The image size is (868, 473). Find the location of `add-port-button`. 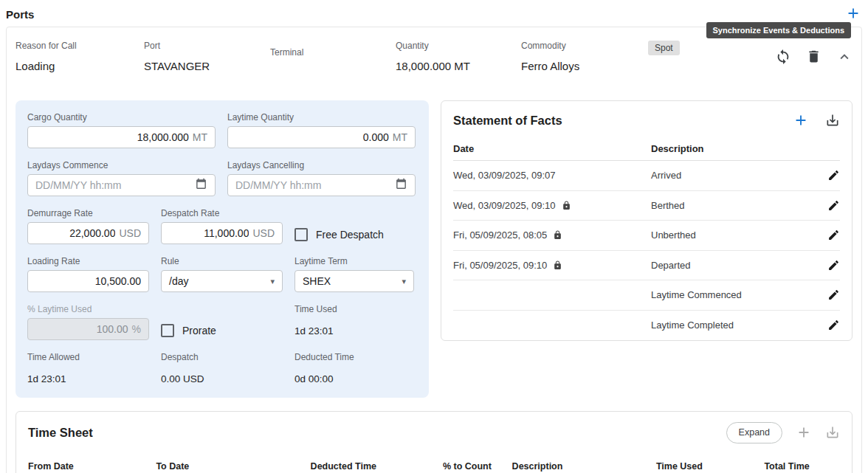

add-port-button is located at coordinates (853, 14).